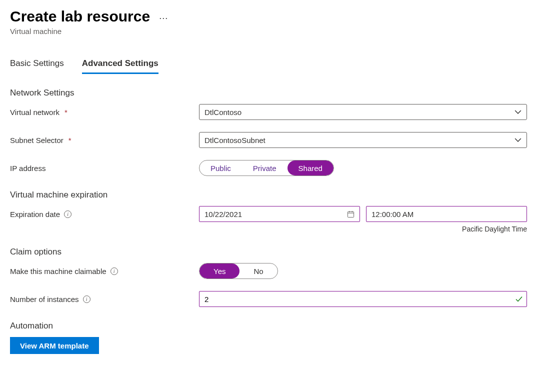 This screenshot has height=392, width=538. I want to click on input-expiration-date: 10/22/2021, so click(280, 214).